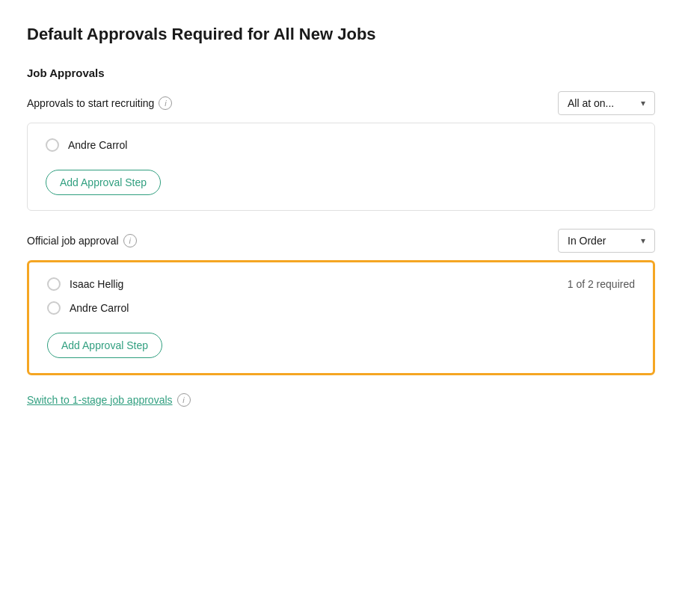 The height and width of the screenshot is (616, 682). What do you see at coordinates (341, 241) in the screenshot?
I see `official-approval-header: Official job approval i In Order ▾` at bounding box center [341, 241].